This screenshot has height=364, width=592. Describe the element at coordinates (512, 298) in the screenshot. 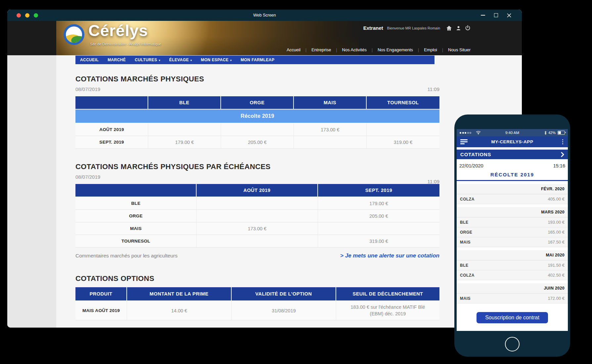

I see `quote-row: MAIS172.00 €` at that location.